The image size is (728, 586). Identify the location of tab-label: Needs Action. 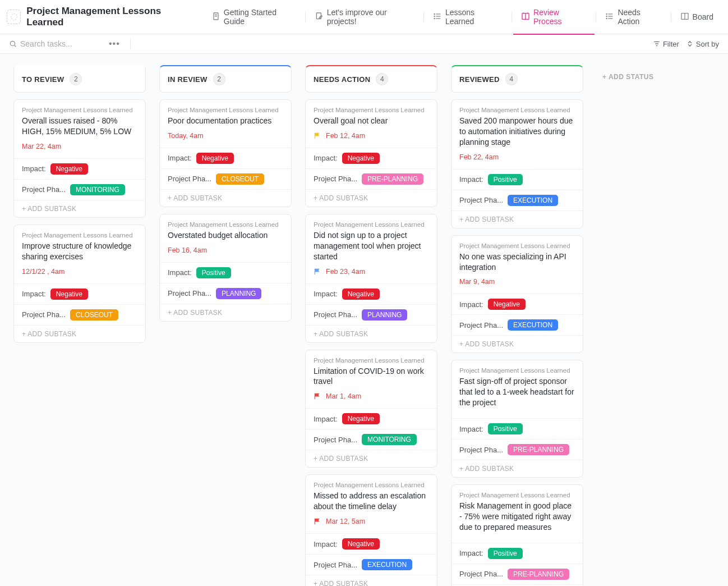
(639, 17).